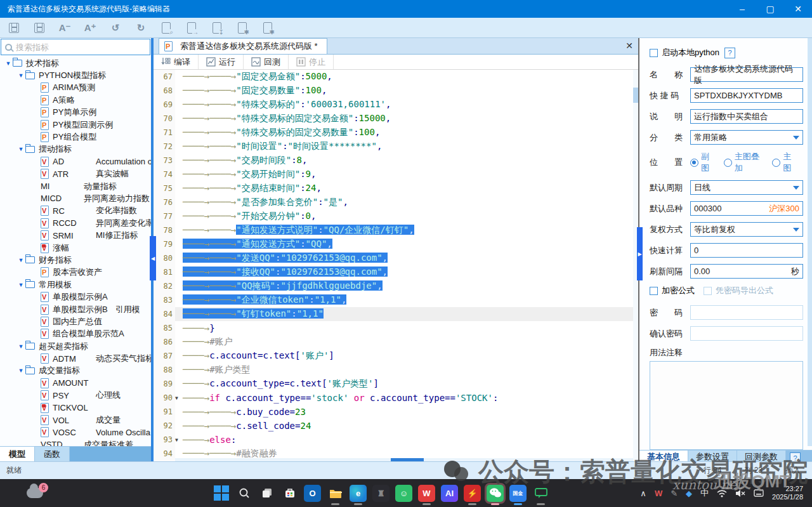  What do you see at coordinates (75, 383) in the screenshot?
I see `tree-item: VAMOUNT` at bounding box center [75, 383].